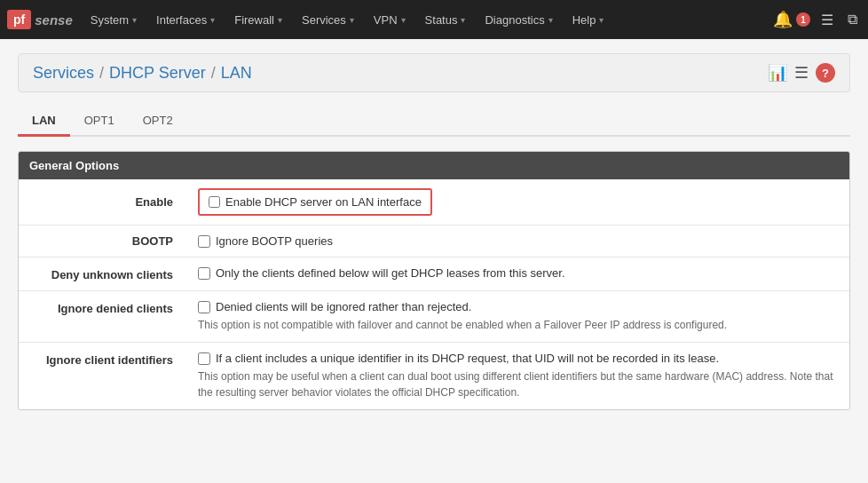 Image resolution: width=868 pixels, height=483 pixels. Describe the element at coordinates (518, 307) in the screenshot. I see `ignore-denied-checkbox-row: Denied clients will be ignored rather th…` at that location.